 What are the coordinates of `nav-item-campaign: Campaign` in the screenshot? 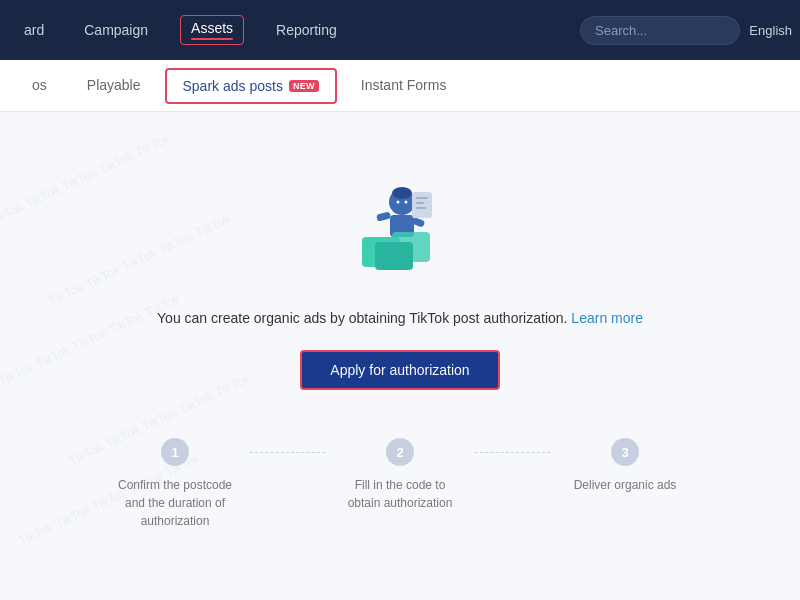 It's located at (116, 30).